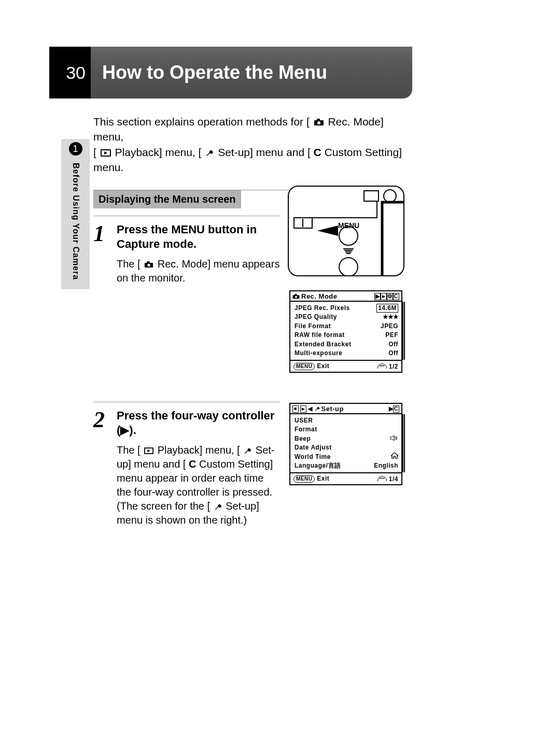  What do you see at coordinates (323, 344) in the screenshot?
I see `rec-row-4-label: Extended Bracket` at bounding box center [323, 344].